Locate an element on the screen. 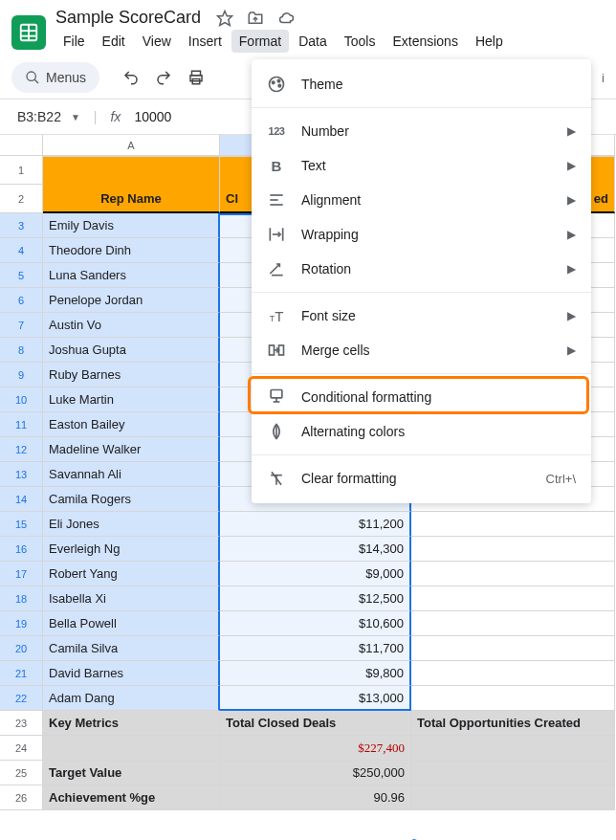 This screenshot has width=616, height=840. cell-summary-label: Achievement %ge is located at coordinates (132, 798).